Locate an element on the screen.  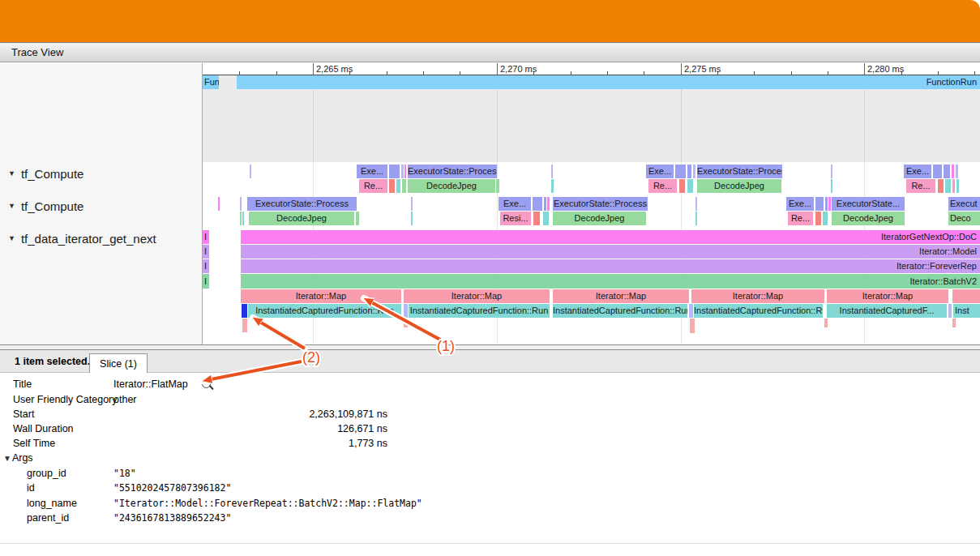
trace-slice: Execut is located at coordinates (965, 204).